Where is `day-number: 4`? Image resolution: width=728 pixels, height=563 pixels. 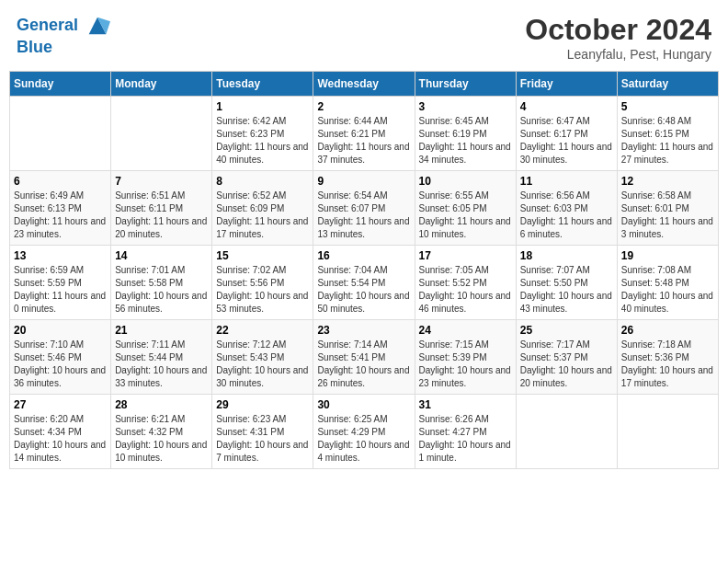
day-number: 4 is located at coordinates (566, 107).